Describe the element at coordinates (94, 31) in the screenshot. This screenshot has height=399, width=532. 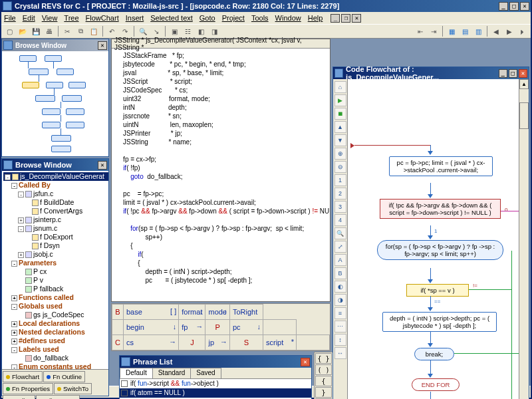
I see `tb-paste-icon: 📋` at that location.